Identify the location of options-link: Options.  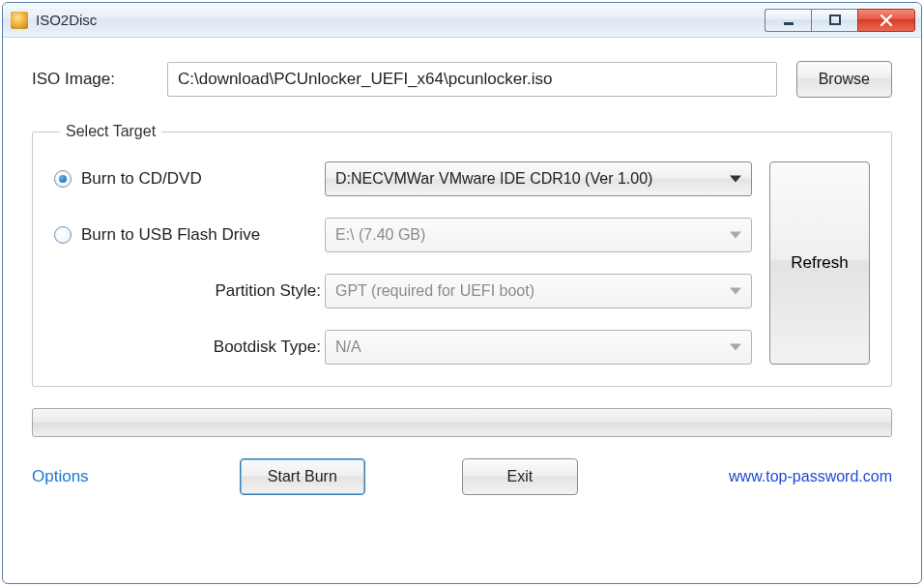
(60, 477).